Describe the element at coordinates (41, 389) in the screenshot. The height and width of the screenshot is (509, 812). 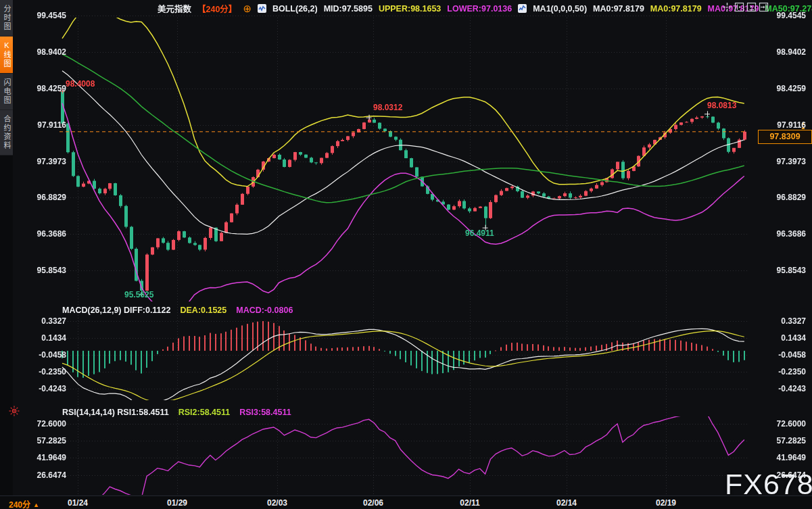
I see `macd-left-axis-label: -0.4243` at that location.